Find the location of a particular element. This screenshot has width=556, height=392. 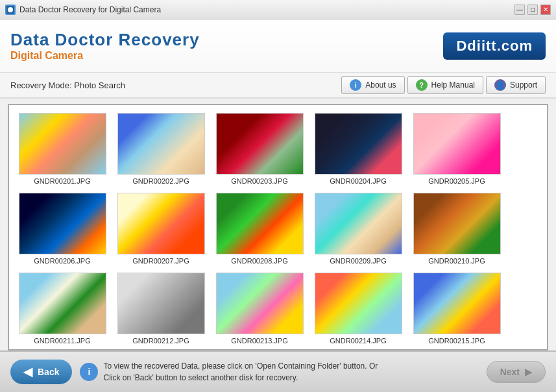

photo-filename: GNDR00208.JPG is located at coordinates (260, 261).